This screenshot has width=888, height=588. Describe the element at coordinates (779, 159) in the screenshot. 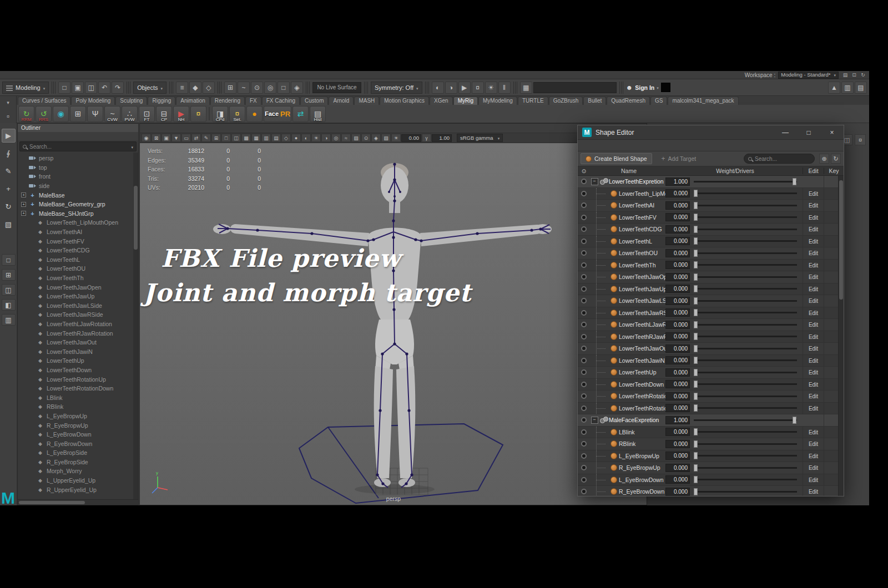

I see `shape-editor-search-input: Search...` at that location.